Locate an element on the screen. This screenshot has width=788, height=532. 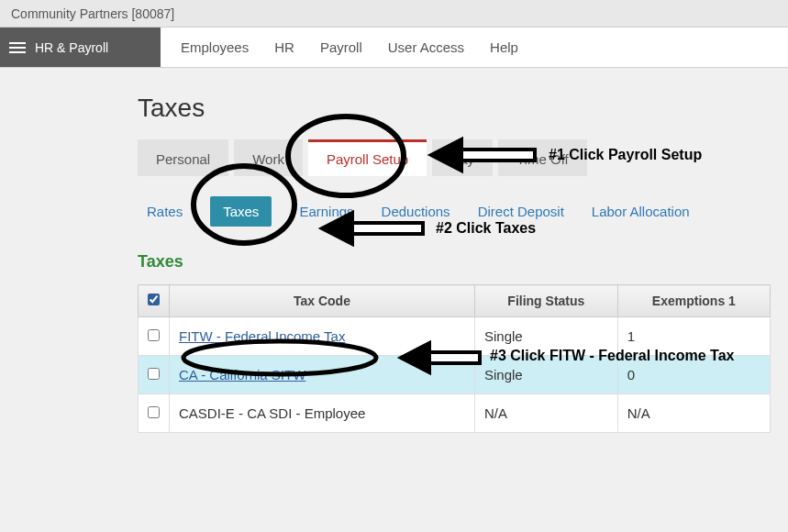
col-exemptions1: Exemptions 1 is located at coordinates (694, 301).